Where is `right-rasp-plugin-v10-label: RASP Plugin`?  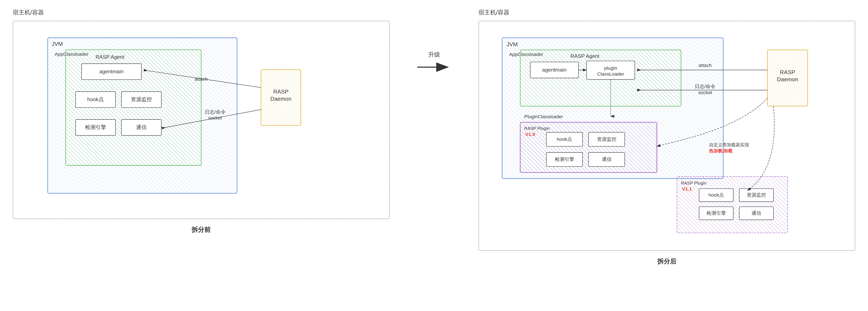 right-rasp-plugin-v10-label: RASP Plugin is located at coordinates (537, 128).